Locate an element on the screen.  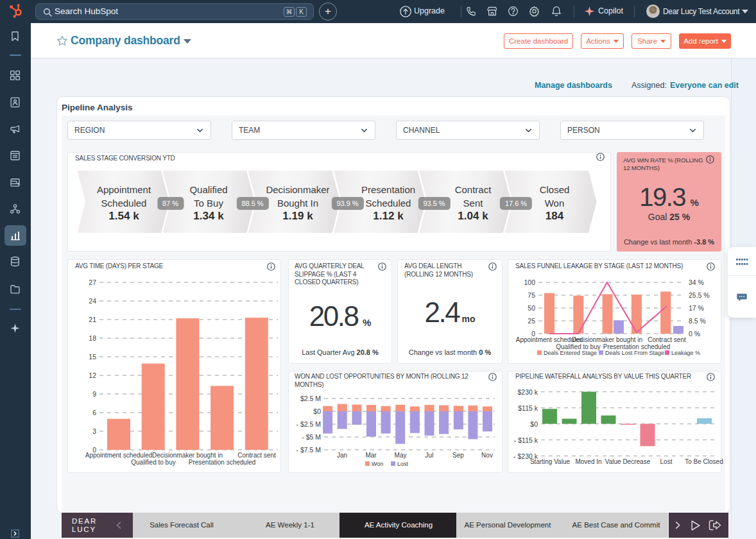
svg-text: May is located at coordinates (400, 456).